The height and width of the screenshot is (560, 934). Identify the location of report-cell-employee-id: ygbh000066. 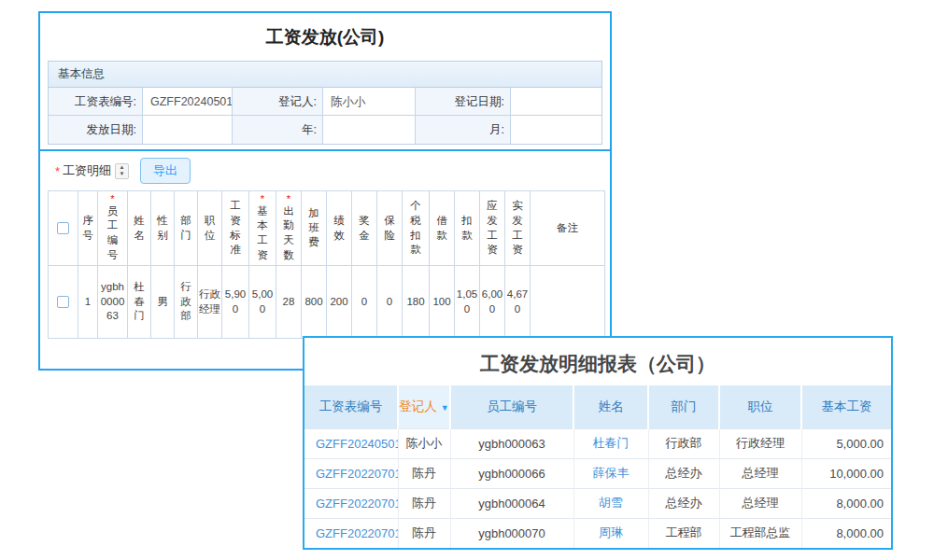
(512, 473).